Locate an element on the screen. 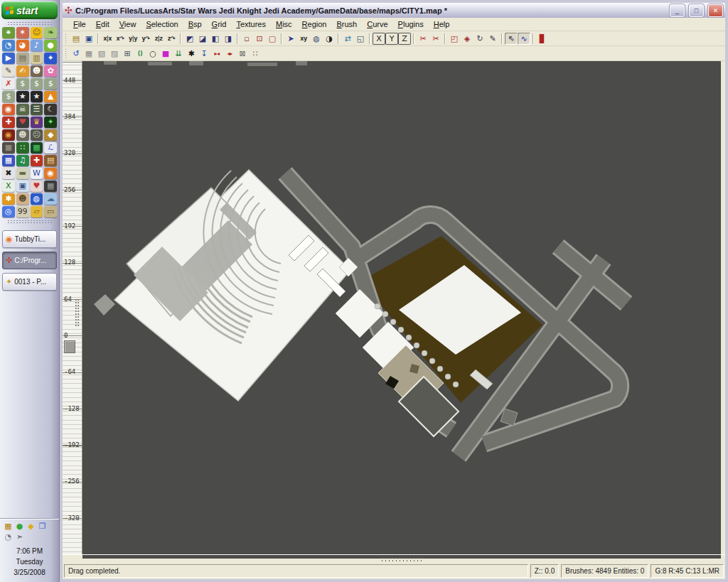 Image resolution: width=728 pixels, height=582 pixels. tray-scheduler-icon: ◔ is located at coordinates (9, 537).